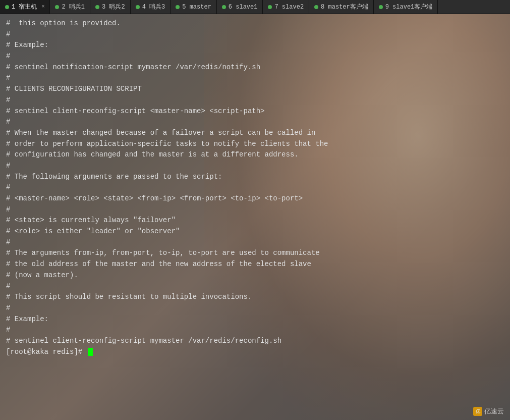 This screenshot has width=510, height=420. I want to click on watermark-text: 亿速云, so click(494, 411).